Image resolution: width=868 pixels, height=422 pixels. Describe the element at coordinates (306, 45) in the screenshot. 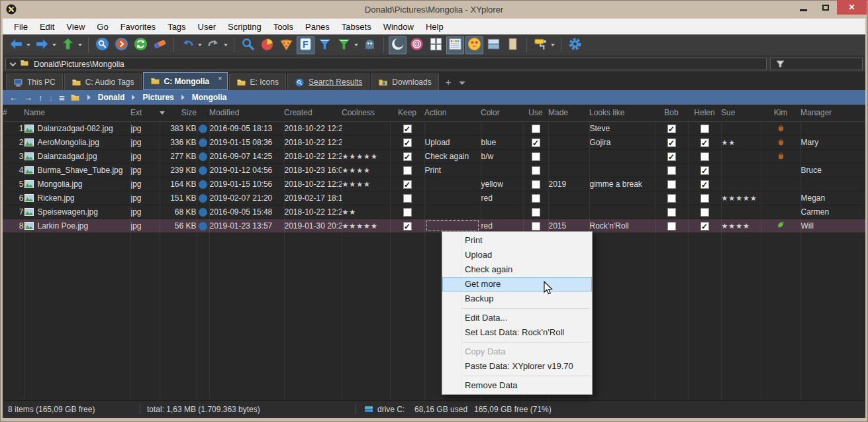

I see `mini-tree-button: F` at that location.